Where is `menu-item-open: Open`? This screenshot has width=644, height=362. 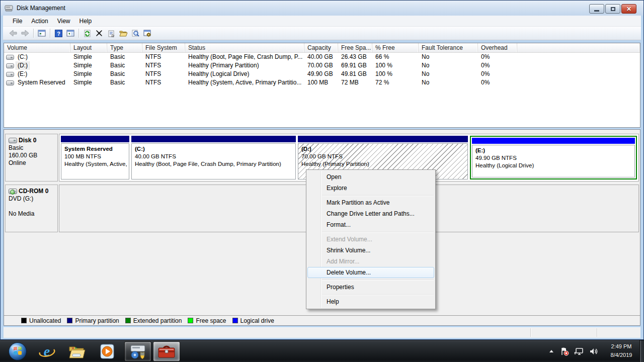
menu-item-open: Open is located at coordinates (371, 177).